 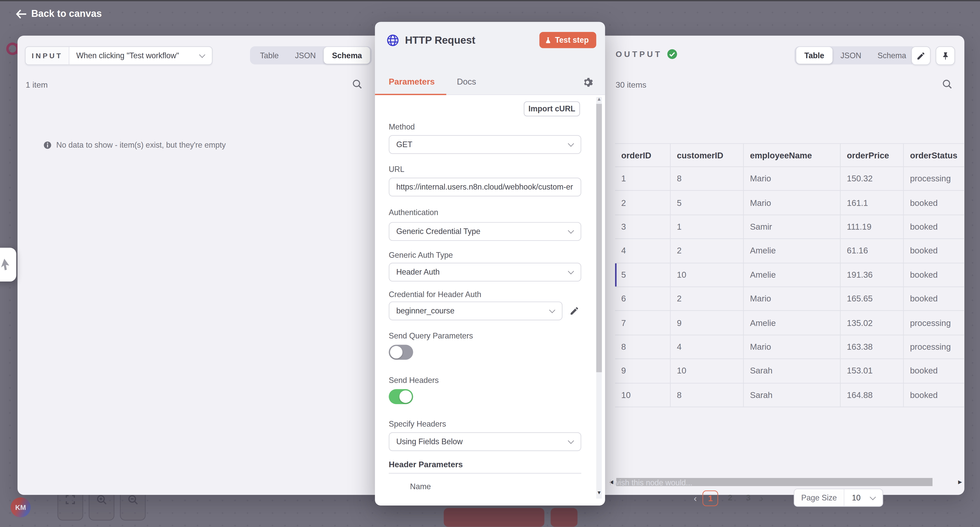 I want to click on gear-icon, so click(x=587, y=82).